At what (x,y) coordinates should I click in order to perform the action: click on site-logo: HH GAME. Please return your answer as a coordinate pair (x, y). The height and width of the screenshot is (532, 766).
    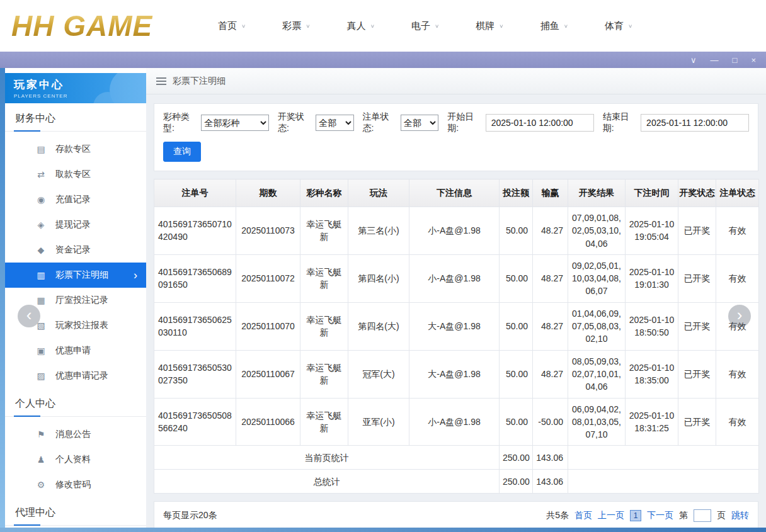
    Looking at the image, I should click on (106, 26).